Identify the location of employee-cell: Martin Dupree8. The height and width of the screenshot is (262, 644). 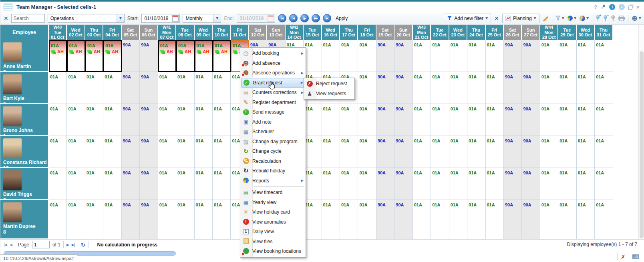
(25, 220).